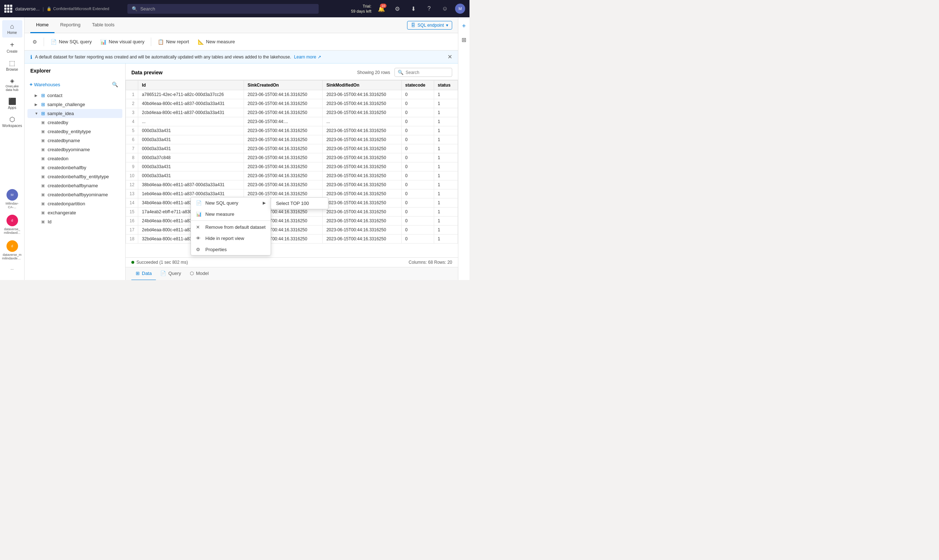  I want to click on edge-layout-button: ⊞, so click(464, 40).